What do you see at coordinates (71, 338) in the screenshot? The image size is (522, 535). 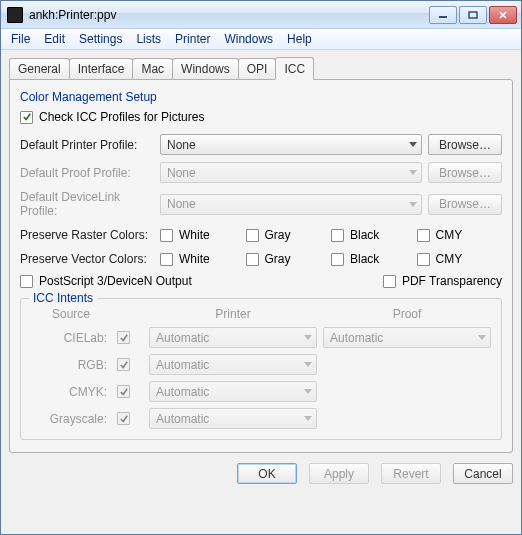 I see `intent-cielab-label: CIELab:` at bounding box center [71, 338].